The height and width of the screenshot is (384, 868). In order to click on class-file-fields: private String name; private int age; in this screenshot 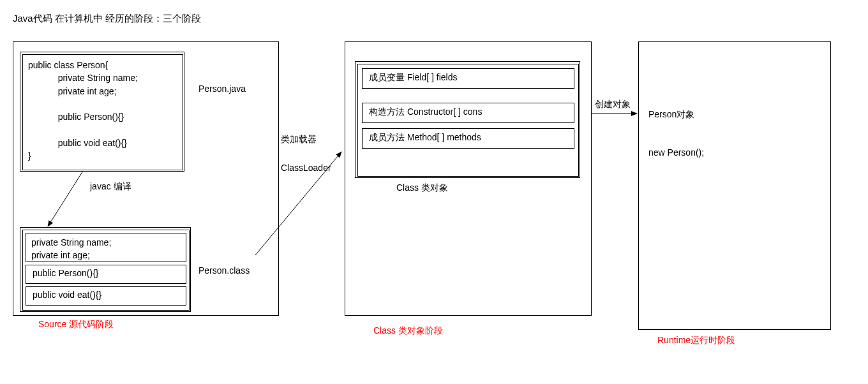, I will do `click(106, 249)`.